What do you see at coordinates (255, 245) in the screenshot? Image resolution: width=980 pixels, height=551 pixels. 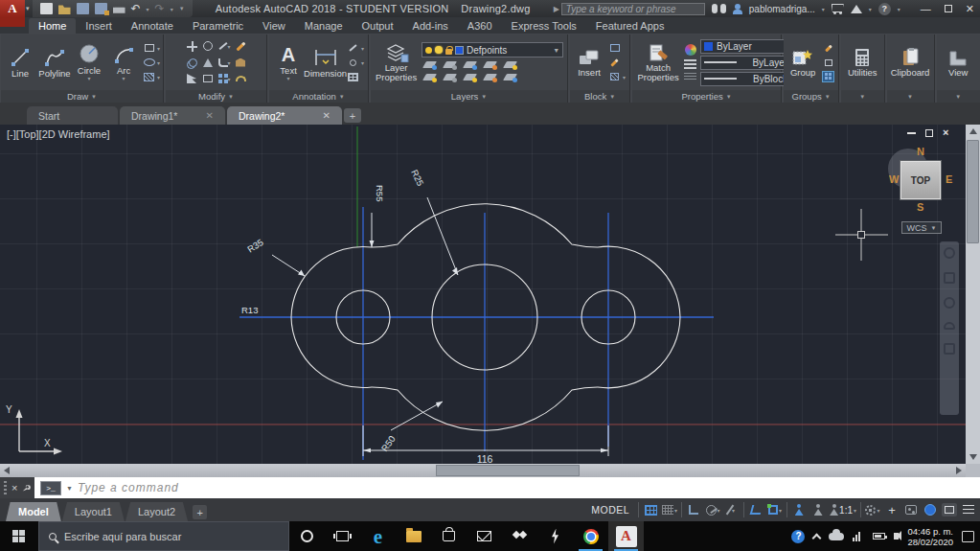 I see `r35-label: R35` at bounding box center [255, 245].